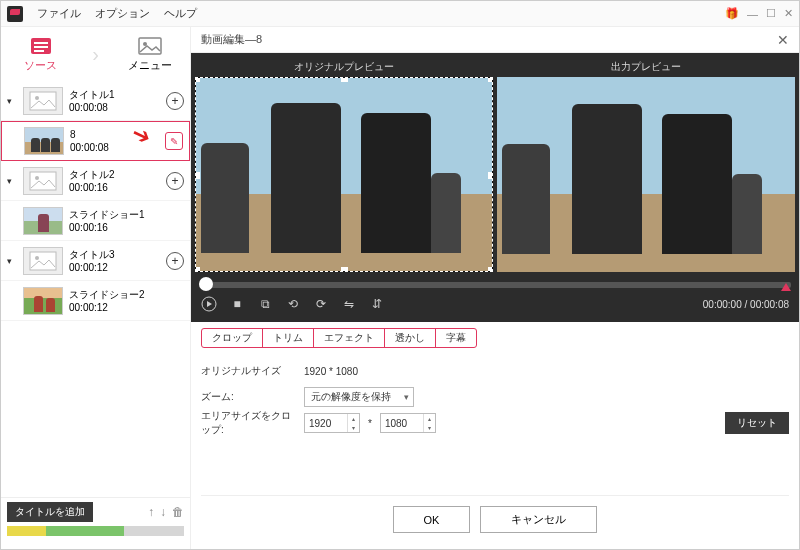 The width and height of the screenshot is (800, 550). I want to click on menu-file: ファイル, so click(59, 14).